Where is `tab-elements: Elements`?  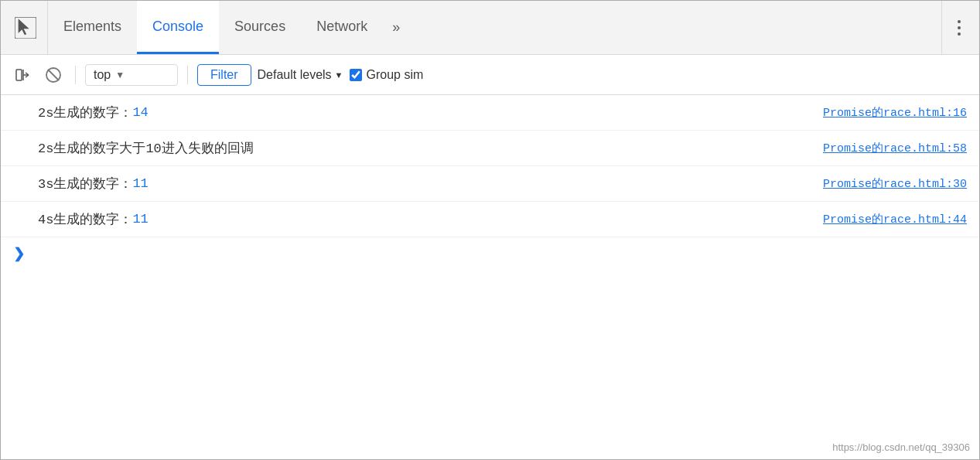 tab-elements: Elements is located at coordinates (93, 28).